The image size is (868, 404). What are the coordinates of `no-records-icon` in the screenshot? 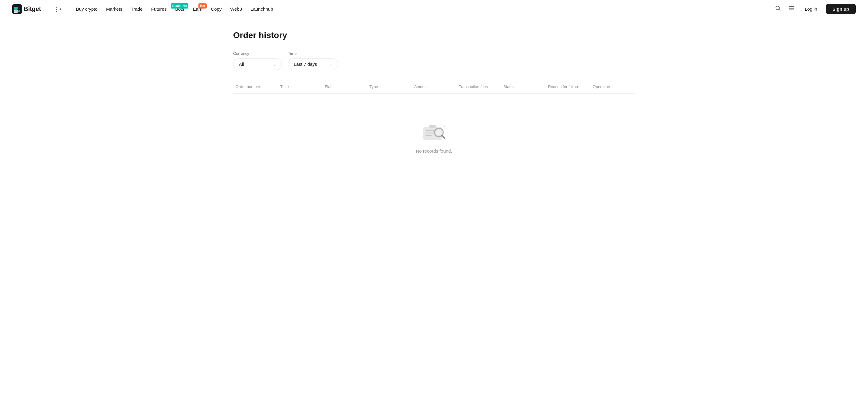 It's located at (434, 130).